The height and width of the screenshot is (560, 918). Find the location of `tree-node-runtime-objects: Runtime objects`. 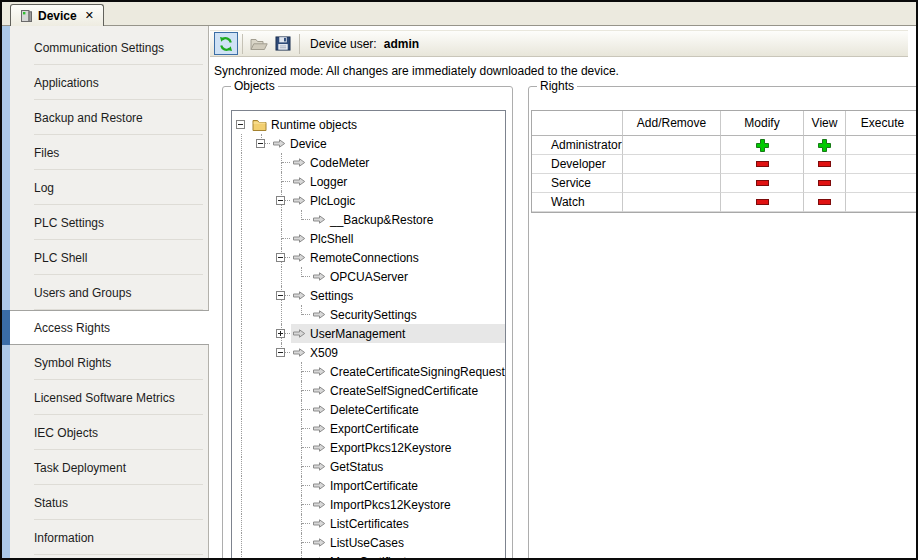

tree-node-runtime-objects: Runtime objects is located at coordinates (368, 124).